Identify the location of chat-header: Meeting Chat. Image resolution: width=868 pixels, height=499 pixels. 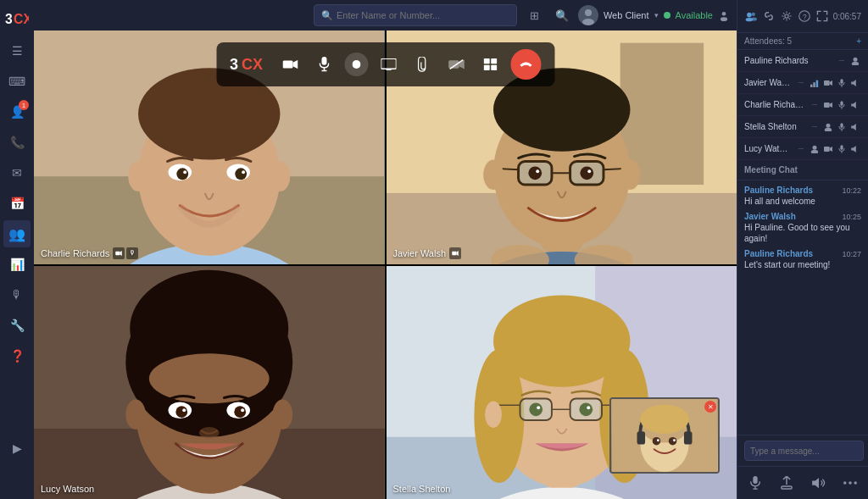
(803, 170).